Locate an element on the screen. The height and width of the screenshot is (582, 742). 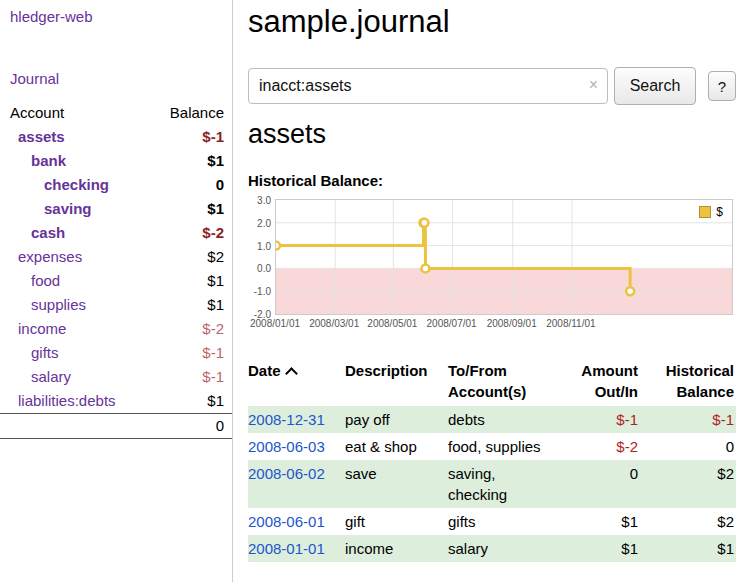
clear-search-icon: × is located at coordinates (594, 85).